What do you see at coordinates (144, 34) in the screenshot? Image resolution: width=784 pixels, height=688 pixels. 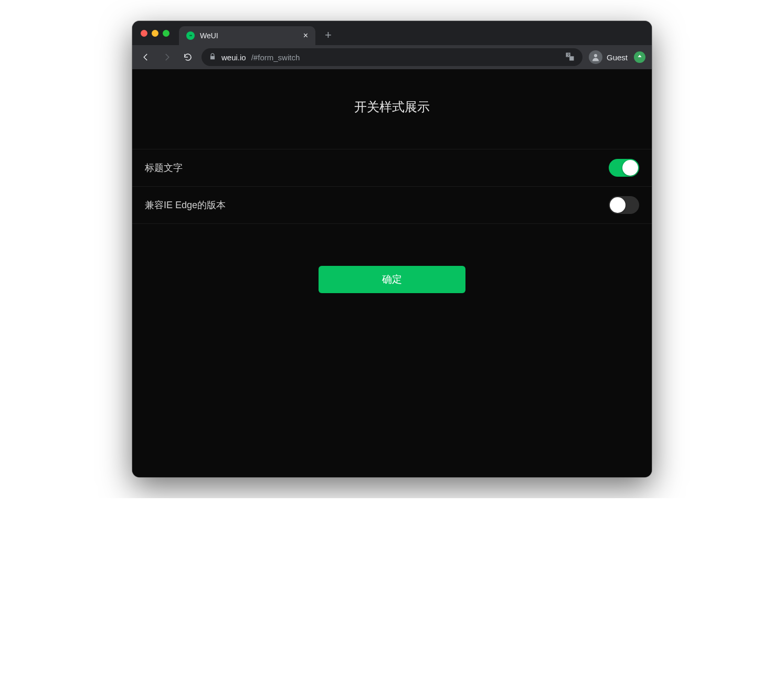 I see `window-close-button` at bounding box center [144, 34].